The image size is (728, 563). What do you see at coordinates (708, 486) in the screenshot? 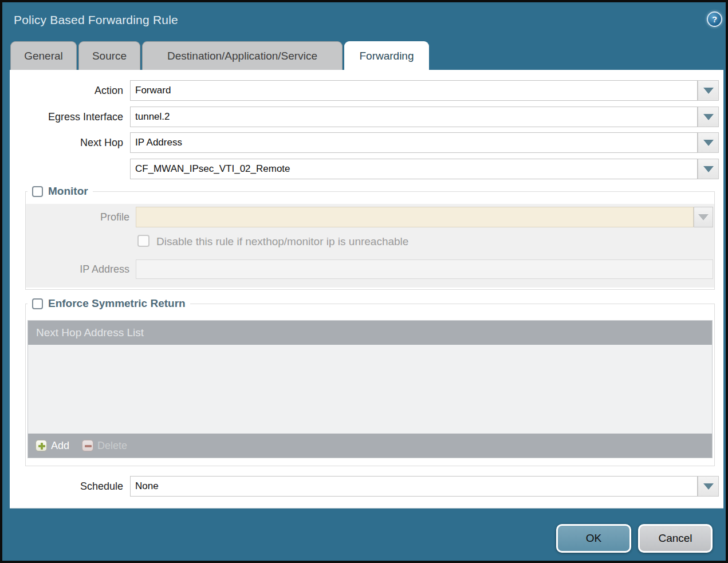
I see `schedule-dropdown-button` at bounding box center [708, 486].